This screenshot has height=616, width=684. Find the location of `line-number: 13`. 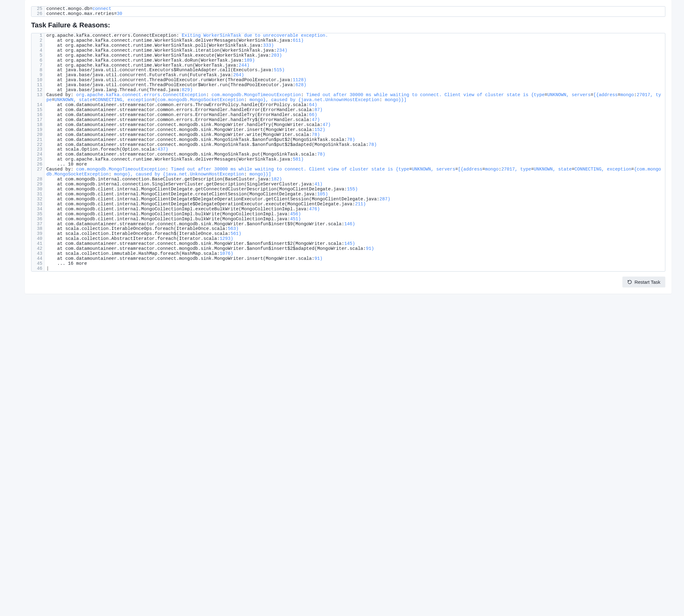

line-number: 13 is located at coordinates (38, 97).